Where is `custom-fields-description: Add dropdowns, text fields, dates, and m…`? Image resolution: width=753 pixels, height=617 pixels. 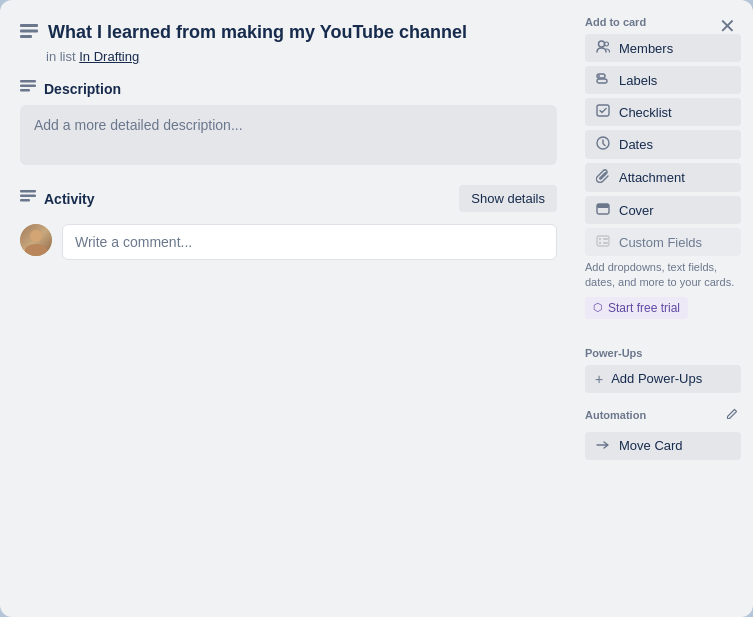 custom-fields-description: Add dropdowns, text fields, dates, and m… is located at coordinates (663, 276).